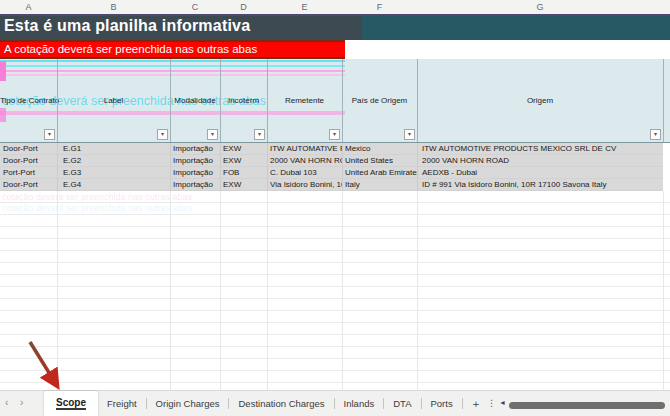  Describe the element at coordinates (304, 149) in the screenshot. I see `cell: ITW AUTOMATIVE PROD` at that location.